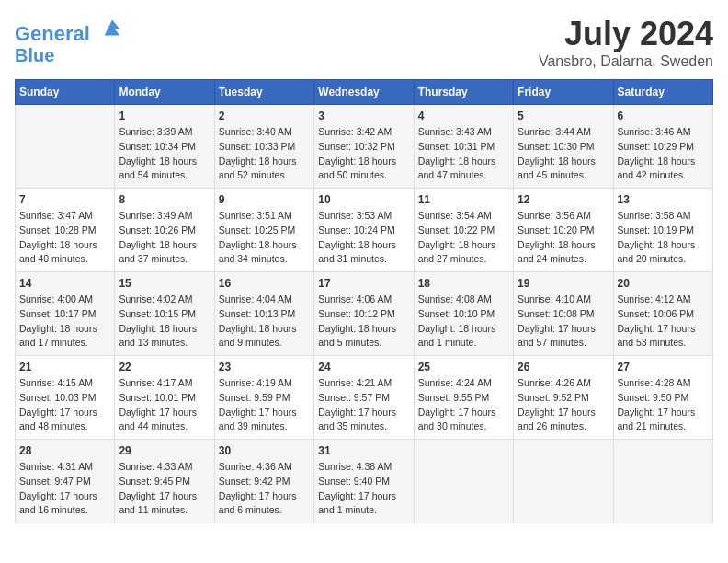  I want to click on day-detail: Sunrise: 4:06 AM Sunset: 10:12 PM Daylig…, so click(364, 322).